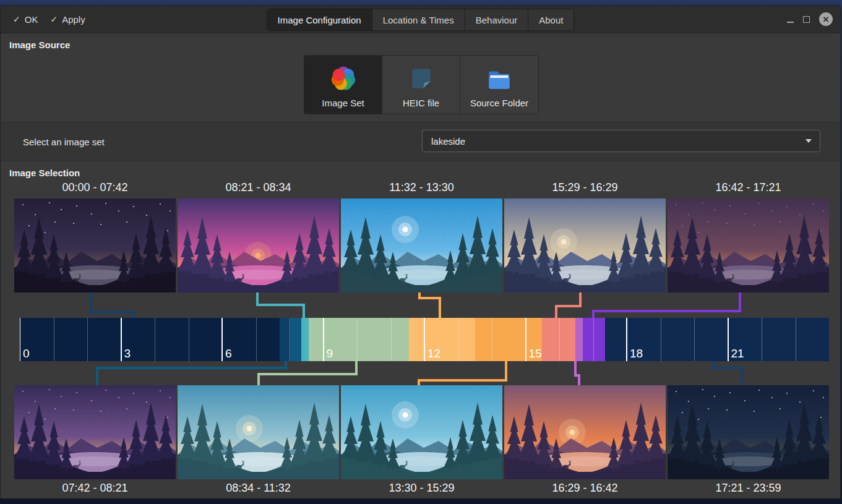  What do you see at coordinates (422, 188) in the screenshot?
I see `time-range-label-top-3: 11:32 - 13:30` at bounding box center [422, 188].